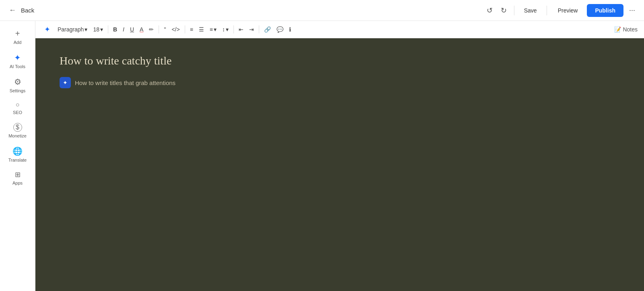  Describe the element at coordinates (101, 29) in the screenshot. I see `font-size-chevron-icon: ▾` at that location.